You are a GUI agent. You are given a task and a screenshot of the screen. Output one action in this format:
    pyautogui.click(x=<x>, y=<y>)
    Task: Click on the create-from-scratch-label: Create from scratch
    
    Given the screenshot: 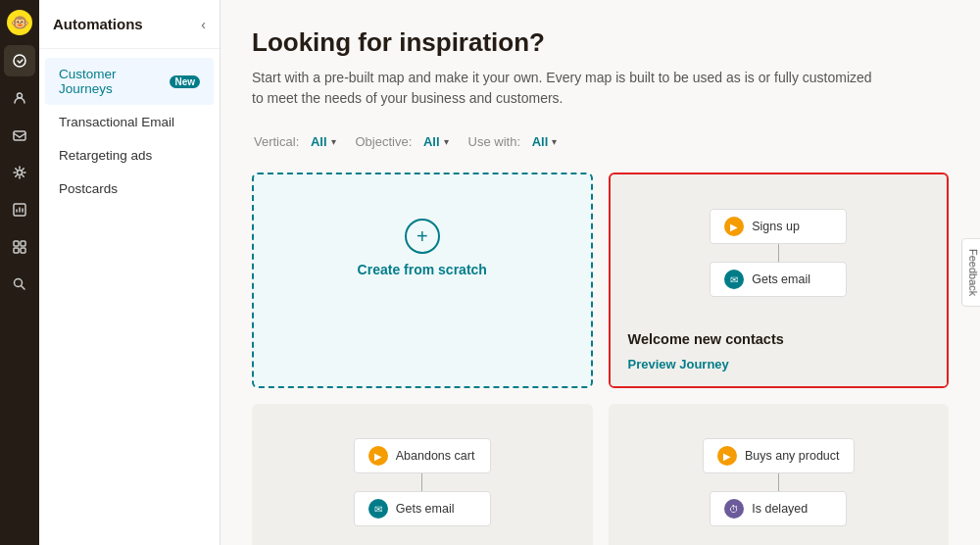 What is the action you would take?
    pyautogui.click(x=422, y=270)
    